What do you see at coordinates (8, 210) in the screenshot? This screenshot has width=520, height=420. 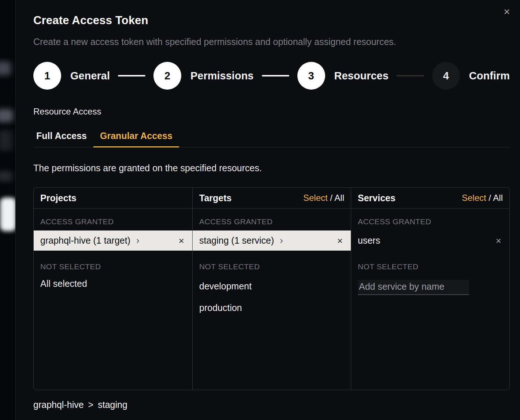 I see `page-backdrop` at bounding box center [8, 210].